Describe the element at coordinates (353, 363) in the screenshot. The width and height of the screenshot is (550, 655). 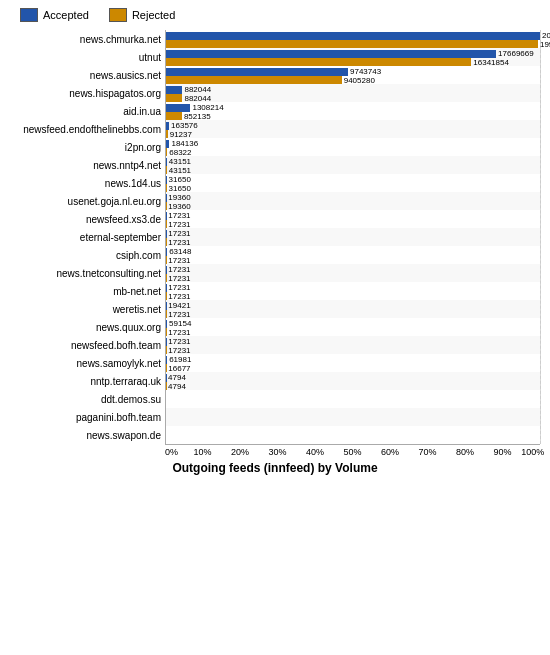
I see `bar-row: 6198116677` at that location.